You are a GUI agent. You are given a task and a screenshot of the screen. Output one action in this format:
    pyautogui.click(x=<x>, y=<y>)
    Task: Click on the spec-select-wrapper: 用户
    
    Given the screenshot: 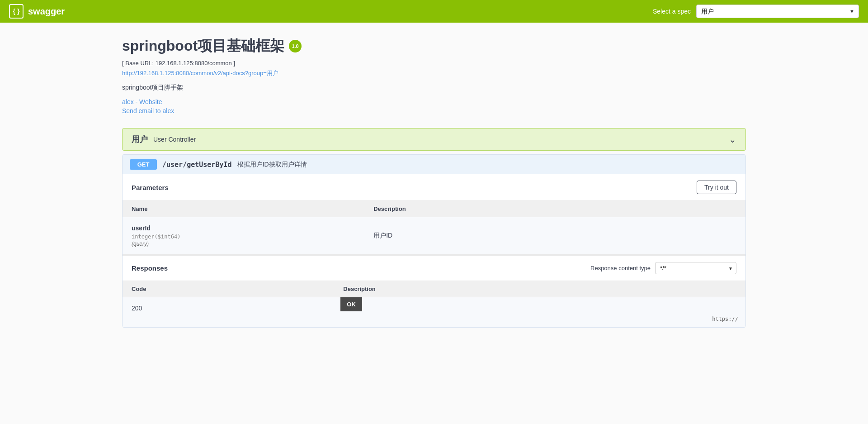 What is the action you would take?
    pyautogui.click(x=778, y=11)
    